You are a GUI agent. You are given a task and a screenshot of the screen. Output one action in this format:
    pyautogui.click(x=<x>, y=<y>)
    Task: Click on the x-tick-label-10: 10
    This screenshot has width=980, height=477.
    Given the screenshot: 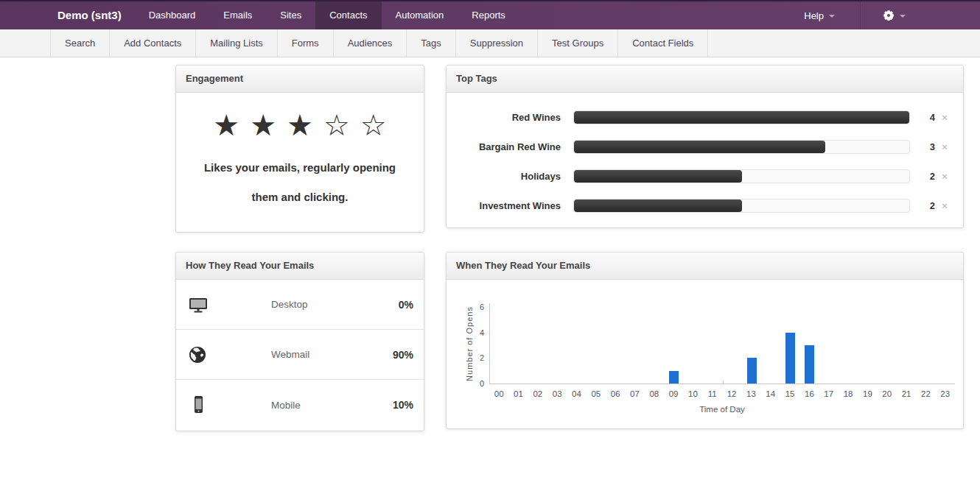 What is the action you would take?
    pyautogui.click(x=693, y=394)
    